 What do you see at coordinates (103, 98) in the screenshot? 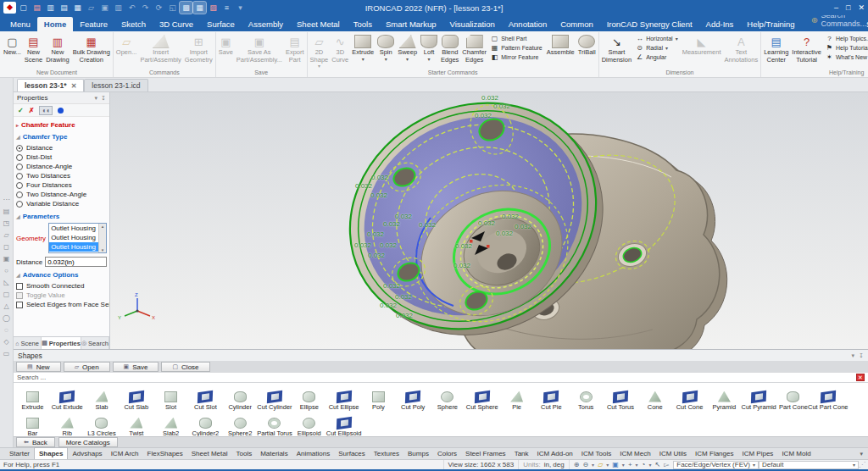
I see `panel-pin-icon: ↧` at bounding box center [103, 98].